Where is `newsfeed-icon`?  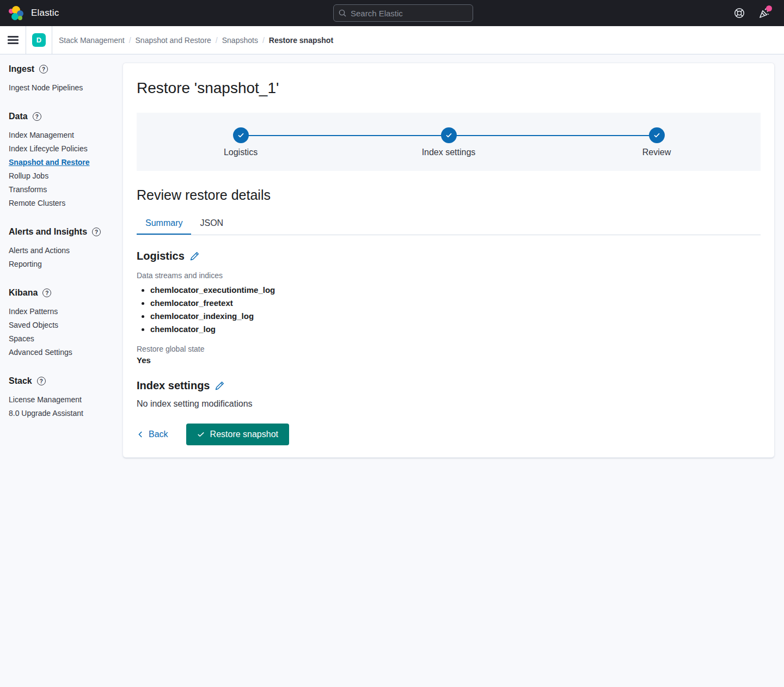
newsfeed-icon is located at coordinates (764, 13).